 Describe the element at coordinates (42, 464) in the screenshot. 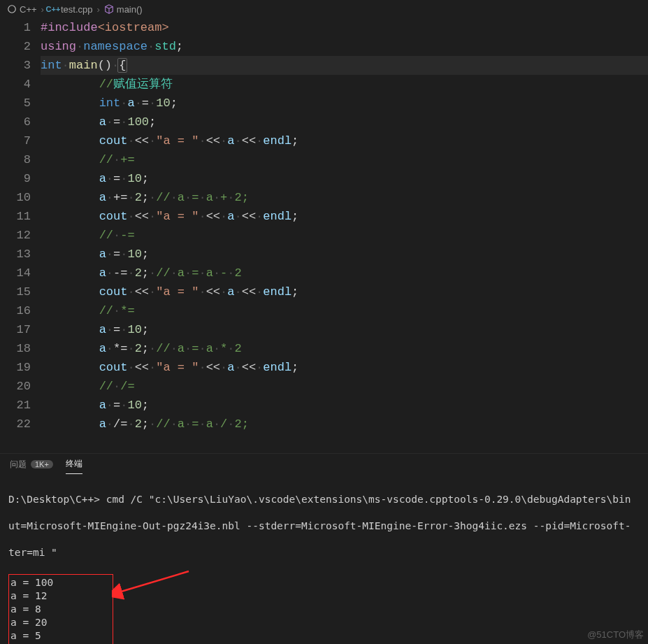

I see `problems-badge: 1K+` at that location.